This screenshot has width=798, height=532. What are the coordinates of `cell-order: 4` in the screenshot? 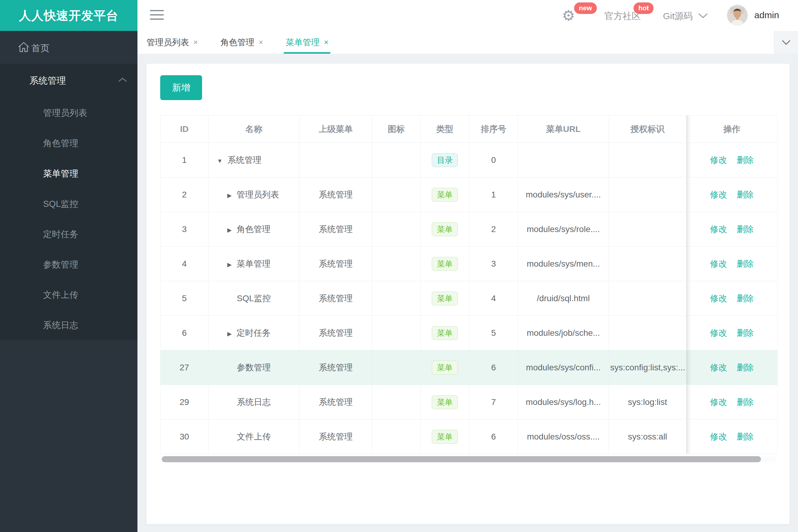 It's located at (494, 299).